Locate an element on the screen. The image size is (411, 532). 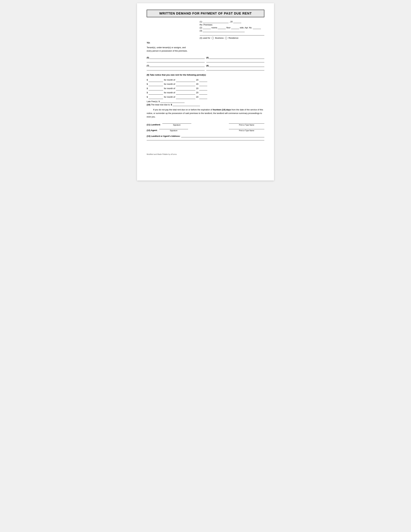
year3-input is located at coordinates (203, 88).